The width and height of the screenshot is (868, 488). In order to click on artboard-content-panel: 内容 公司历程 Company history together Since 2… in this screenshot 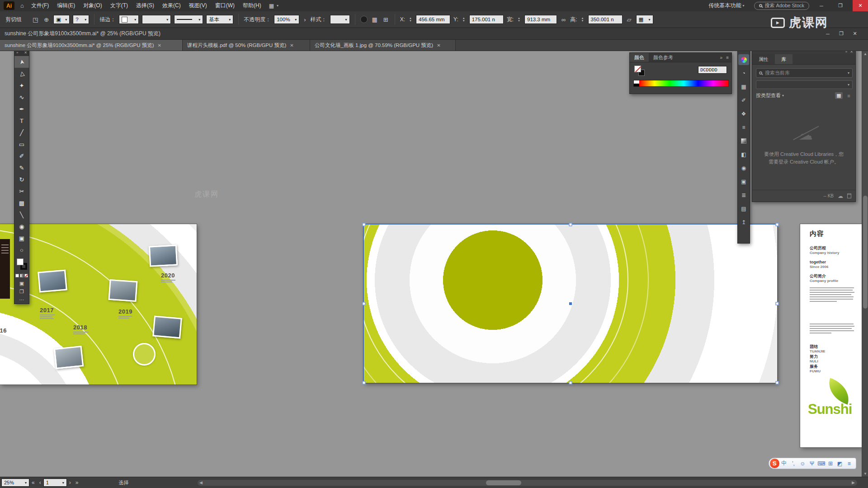, I will do `click(831, 336)`.